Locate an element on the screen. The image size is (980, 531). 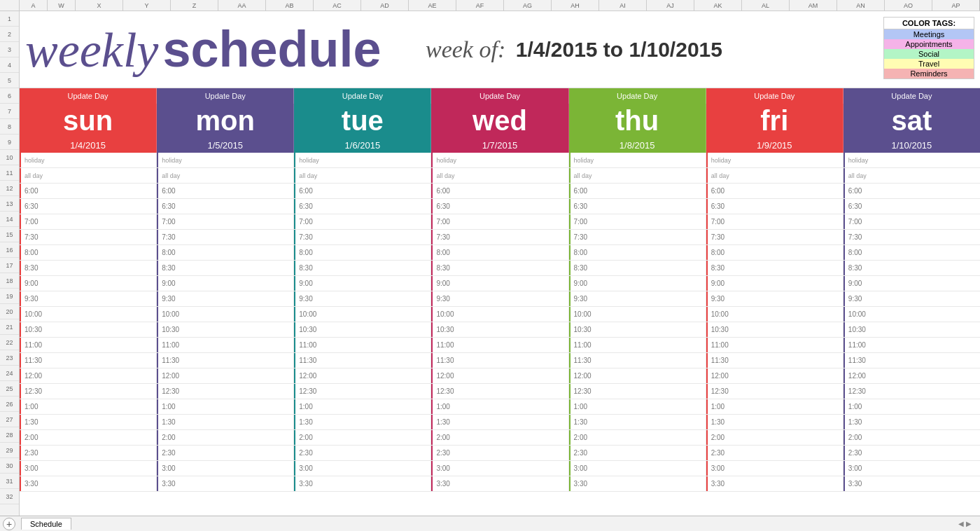
time-cell-wed-21: 3:30 is located at coordinates (500, 483).